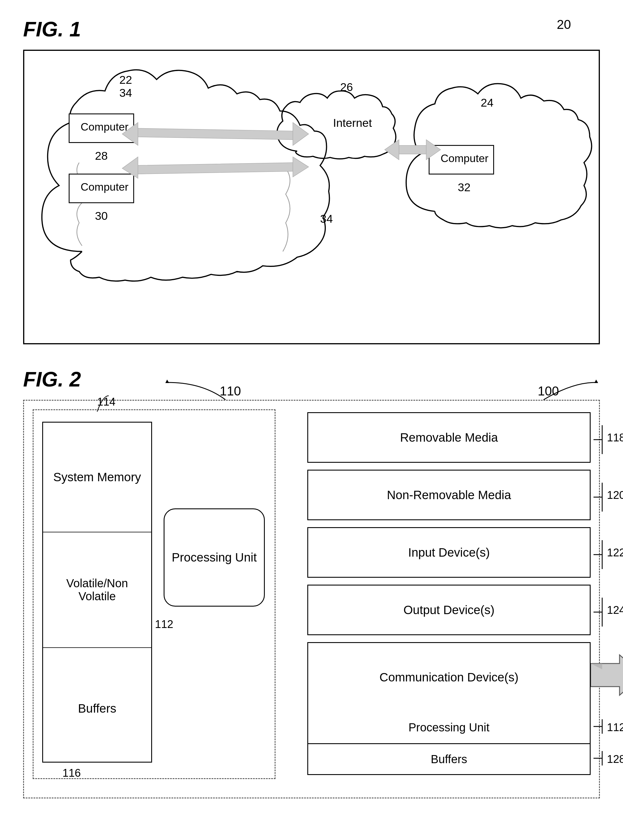 This screenshot has height=840, width=623. I want to click on fig2-ref-116: 116, so click(72, 773).